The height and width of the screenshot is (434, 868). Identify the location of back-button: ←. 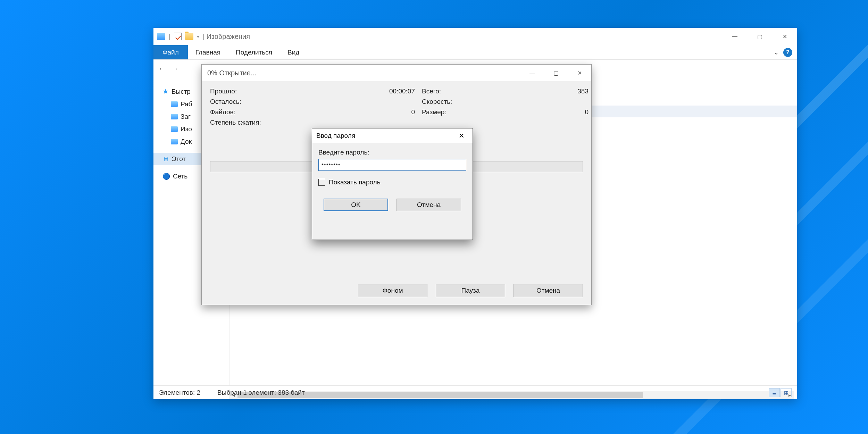
(162, 69).